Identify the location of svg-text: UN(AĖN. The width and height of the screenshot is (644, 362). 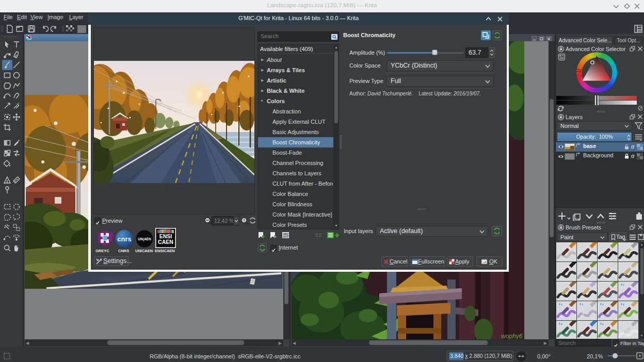
(144, 239).